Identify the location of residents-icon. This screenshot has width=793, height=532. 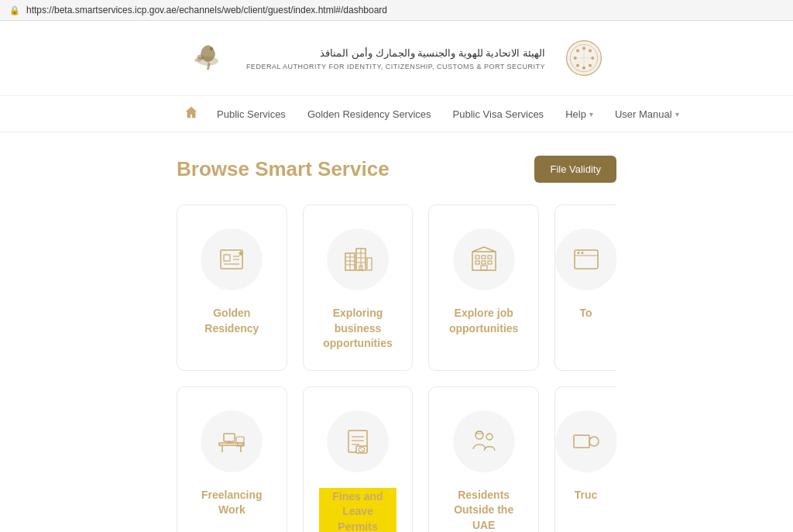
(484, 441).